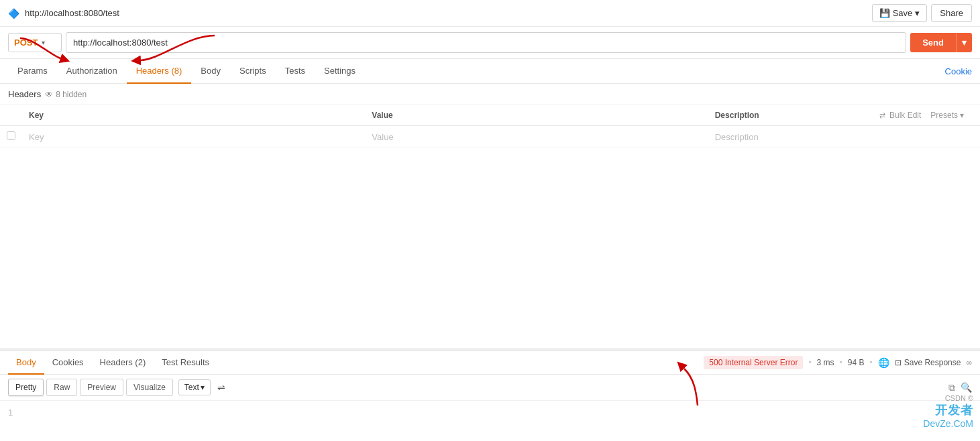  I want to click on response-body-toolbar: Pretty Raw Preview Visualize Text ▾, so click(490, 387).